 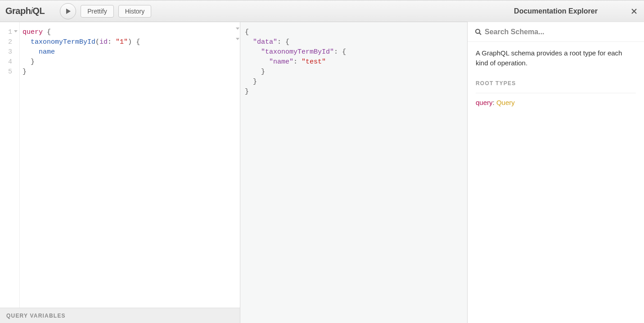 What do you see at coordinates (104, 42) in the screenshot?
I see `argument-name: id` at bounding box center [104, 42].